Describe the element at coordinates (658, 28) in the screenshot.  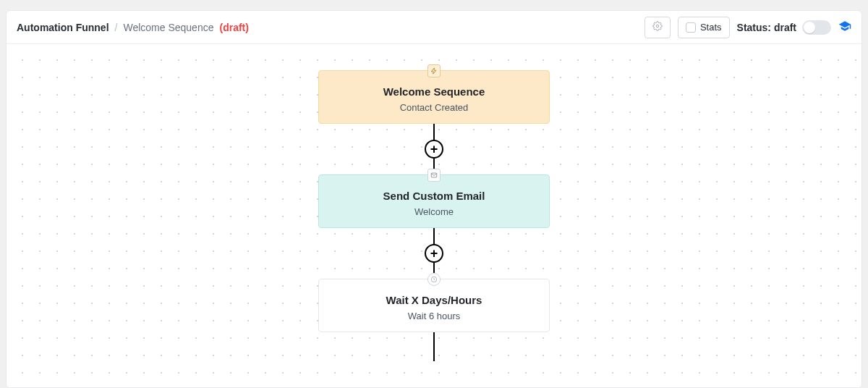
I see `settings-button` at that location.